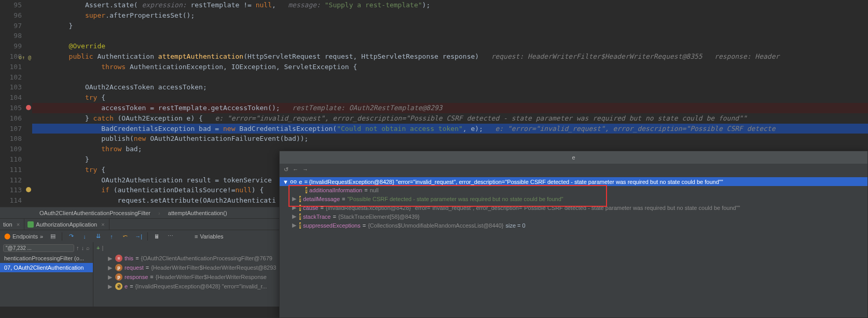 Image resolution: width=868 pixels, height=318 pixels. What do you see at coordinates (574, 157) in the screenshot?
I see `popup-titlebar: e` at bounding box center [574, 157].